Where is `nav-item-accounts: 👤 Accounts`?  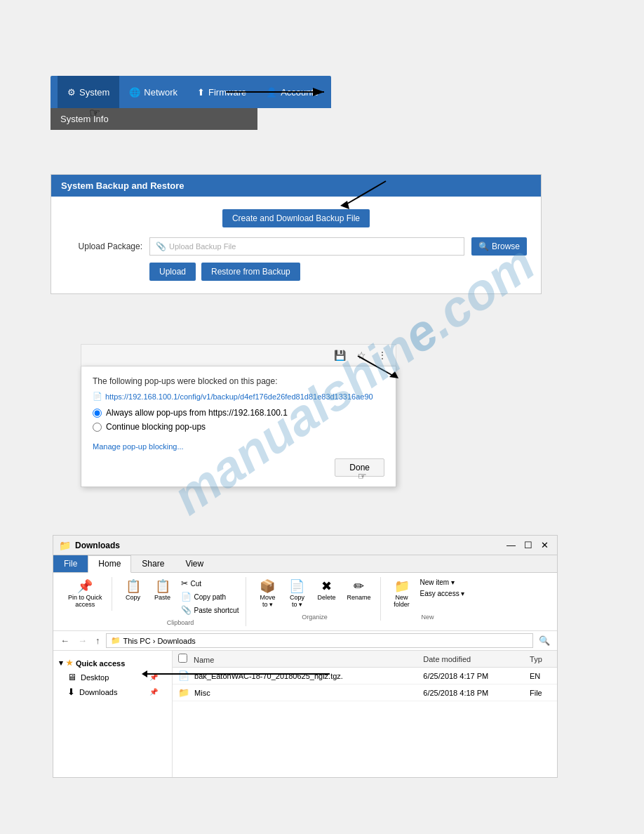 nav-item-accounts: 👤 Accounts is located at coordinates (292, 92).